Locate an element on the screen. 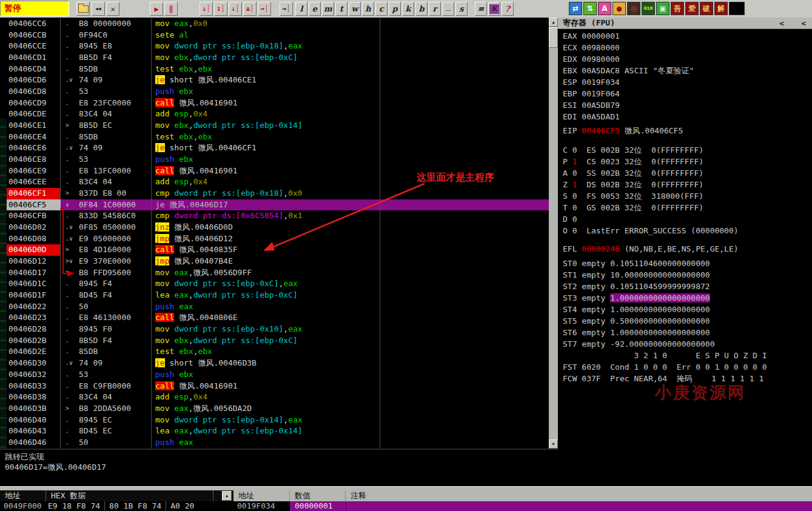  stack-comment-header: 注释 is located at coordinates (579, 496).